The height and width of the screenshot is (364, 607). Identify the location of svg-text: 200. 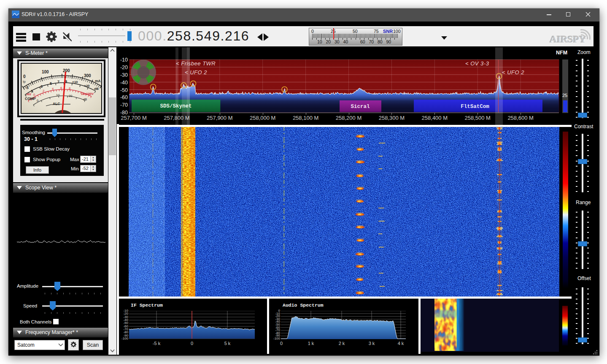
(67, 71).